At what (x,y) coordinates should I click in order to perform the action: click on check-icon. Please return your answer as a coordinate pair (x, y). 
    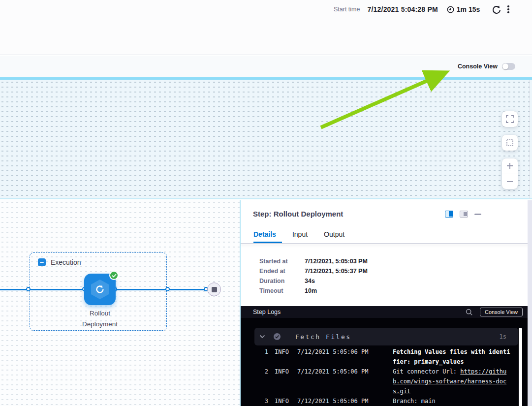
    Looking at the image, I should click on (114, 276).